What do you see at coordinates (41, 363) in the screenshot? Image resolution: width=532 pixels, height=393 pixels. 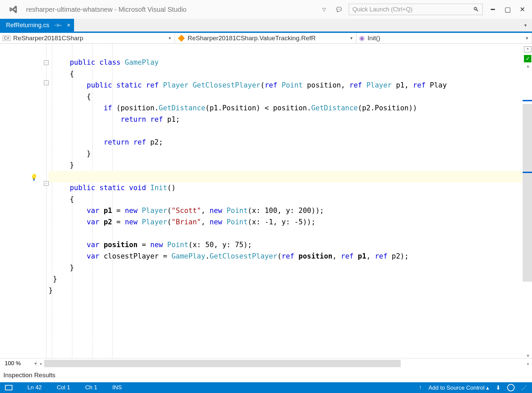 I see `scroll-left-icon: ◂` at bounding box center [41, 363].